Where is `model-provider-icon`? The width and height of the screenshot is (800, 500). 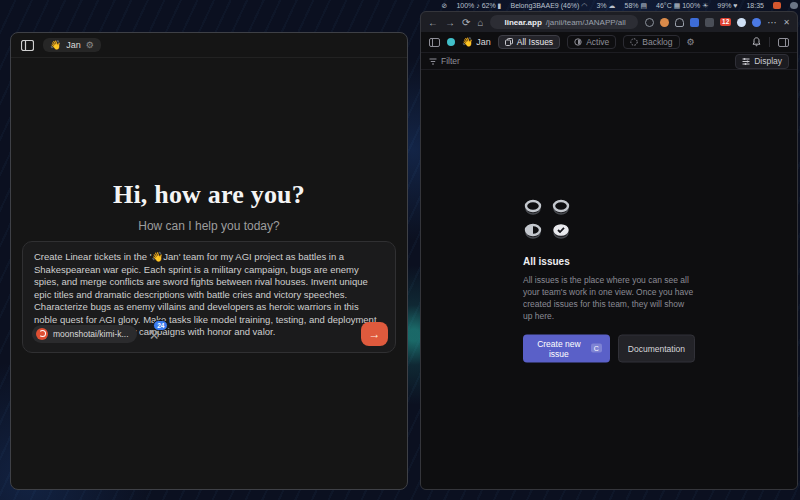 model-provider-icon is located at coordinates (42, 334).